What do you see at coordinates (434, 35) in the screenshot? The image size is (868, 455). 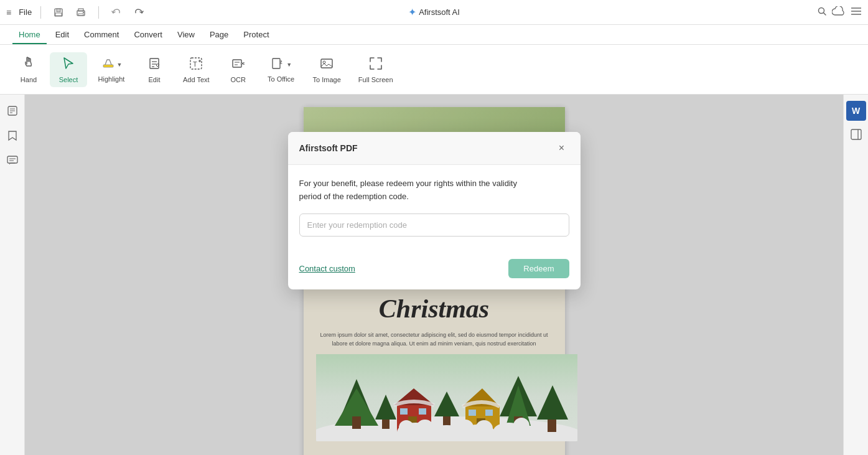 I see `menubar: Home Edit Comment Convert View Page Prot…` at bounding box center [434, 35].